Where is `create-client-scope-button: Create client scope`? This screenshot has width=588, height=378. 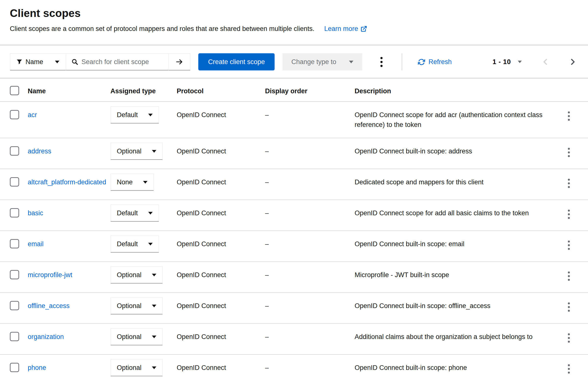
create-client-scope-button: Create client scope is located at coordinates (237, 62).